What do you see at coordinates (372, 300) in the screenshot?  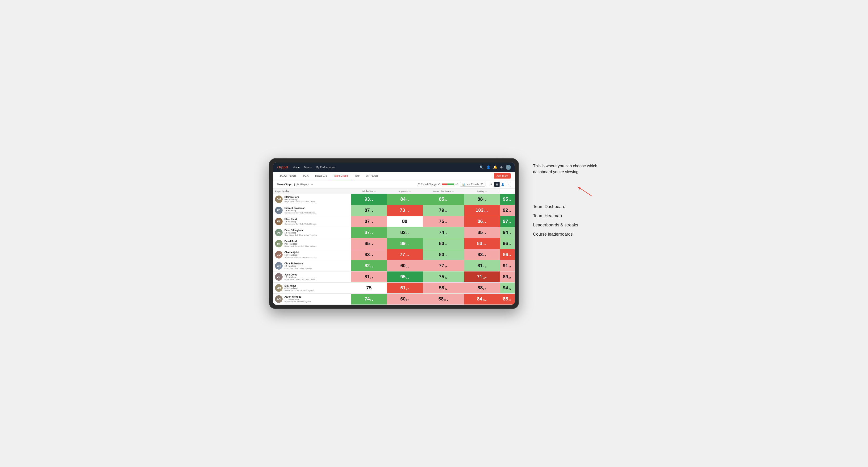 I see `metric-change: 8▲` at bounding box center [372, 300].